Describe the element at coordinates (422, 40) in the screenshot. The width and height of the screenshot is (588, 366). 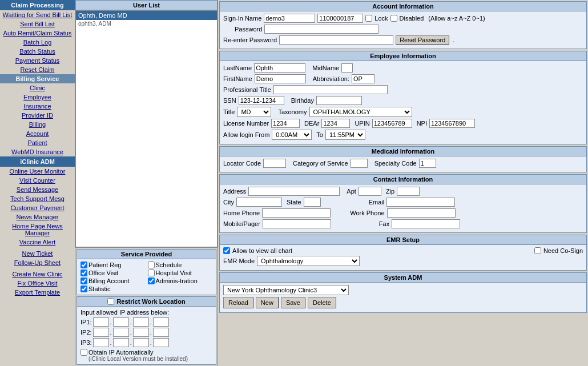
I see `reset-password-button: Reset Password` at that location.